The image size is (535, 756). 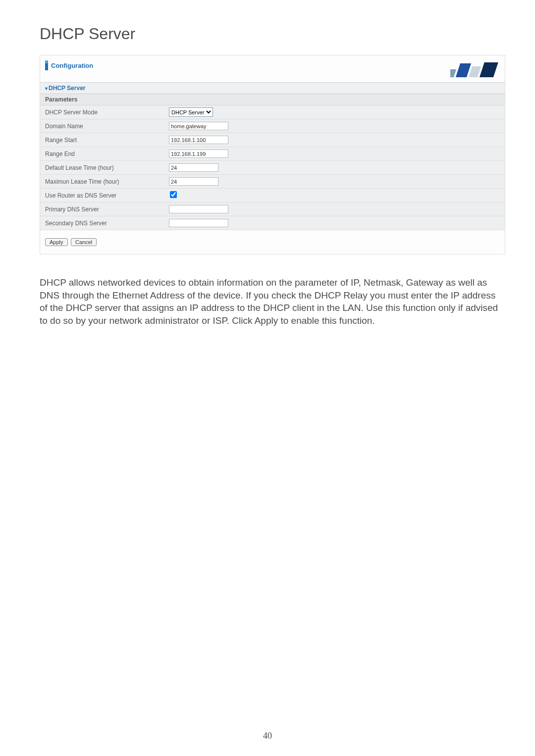 I want to click on page-number: 40, so click(x=268, y=736).